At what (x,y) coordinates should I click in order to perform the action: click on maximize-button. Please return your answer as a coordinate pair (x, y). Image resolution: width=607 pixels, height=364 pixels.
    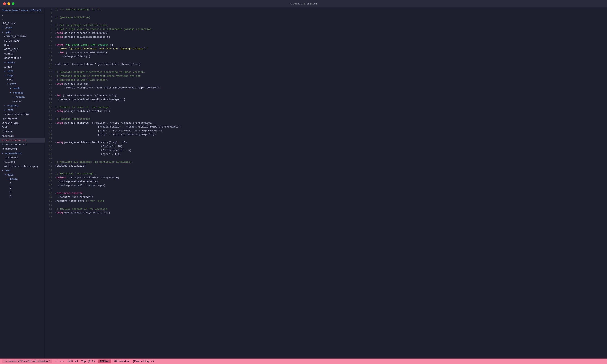
    Looking at the image, I should click on (13, 4).